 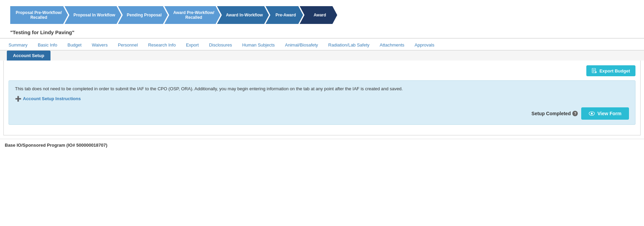 I want to click on account-setup-tab: Account Setup, so click(x=29, y=55).